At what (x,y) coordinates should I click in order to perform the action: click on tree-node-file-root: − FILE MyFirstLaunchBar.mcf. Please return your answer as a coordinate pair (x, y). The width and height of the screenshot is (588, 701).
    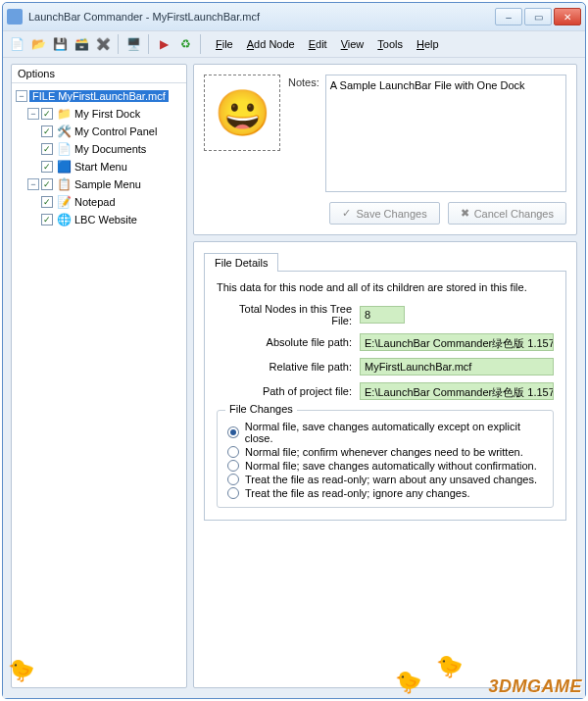
    Looking at the image, I should click on (99, 96).